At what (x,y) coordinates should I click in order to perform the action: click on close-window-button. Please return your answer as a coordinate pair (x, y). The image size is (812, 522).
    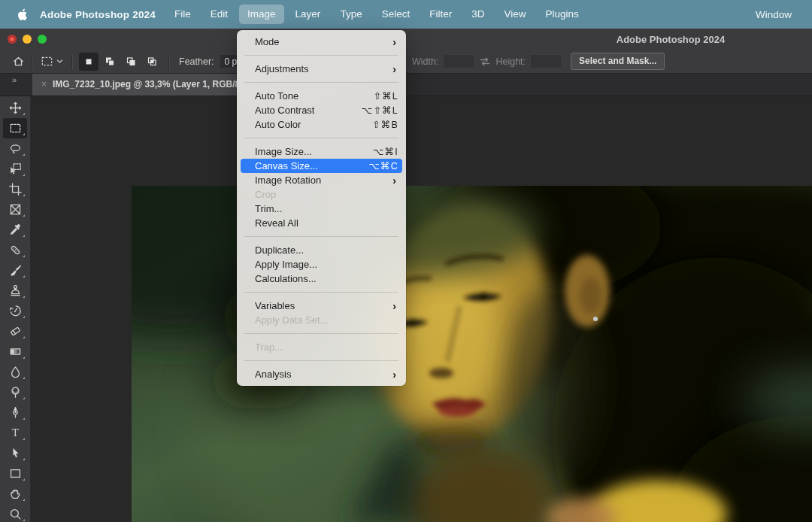
    Looking at the image, I should click on (12, 39).